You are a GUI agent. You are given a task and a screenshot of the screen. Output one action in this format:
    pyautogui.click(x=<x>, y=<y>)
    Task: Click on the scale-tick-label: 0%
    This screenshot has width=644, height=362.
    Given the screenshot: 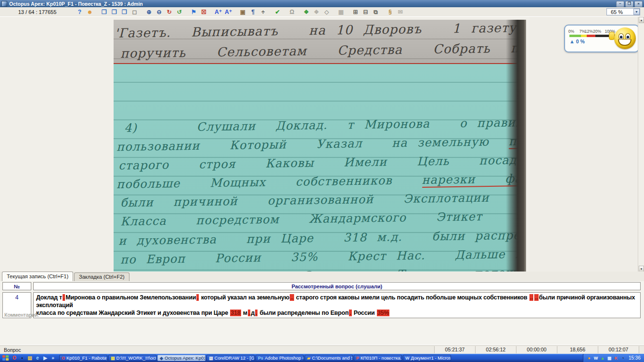 What is the action you would take?
    pyautogui.click(x=571, y=31)
    